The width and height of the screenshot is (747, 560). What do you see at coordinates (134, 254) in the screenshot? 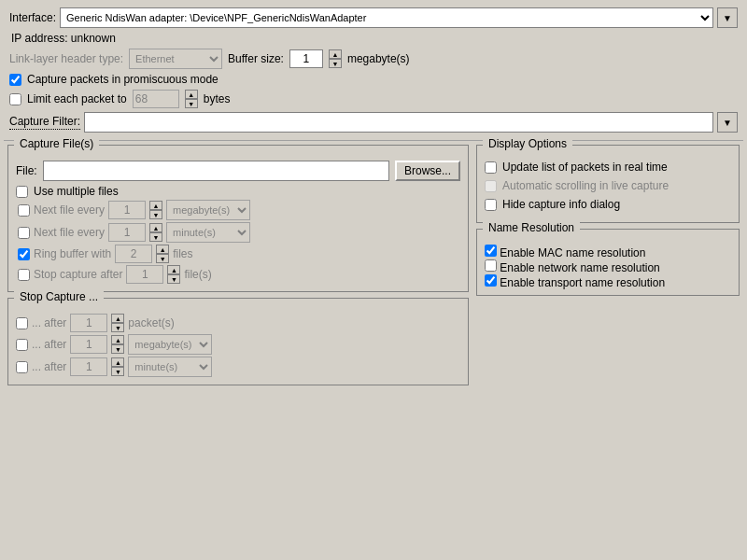
I see `ring-buffer-input` at bounding box center [134, 254].